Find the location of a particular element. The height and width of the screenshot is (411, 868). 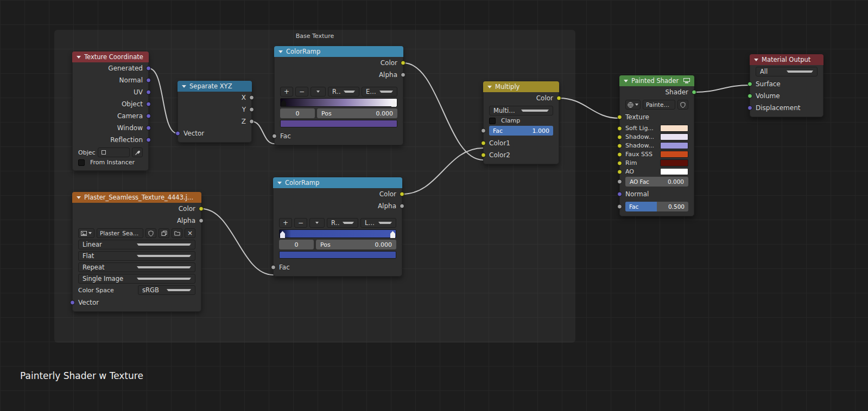

duplicate-image-button is located at coordinates (164, 233).